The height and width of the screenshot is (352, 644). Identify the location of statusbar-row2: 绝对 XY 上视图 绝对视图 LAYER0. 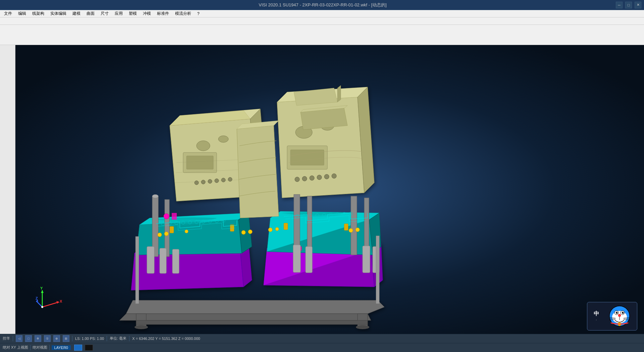
(322, 348).